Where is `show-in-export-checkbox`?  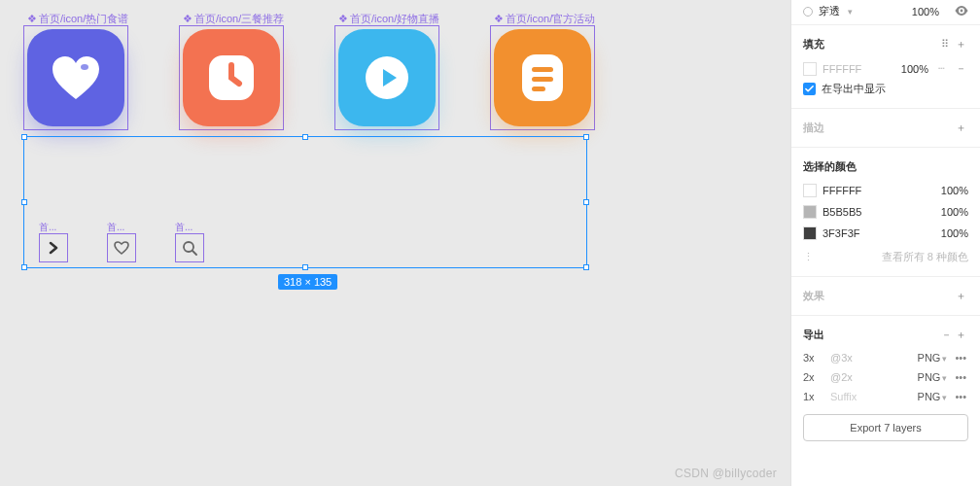 show-in-export-checkbox is located at coordinates (809, 89).